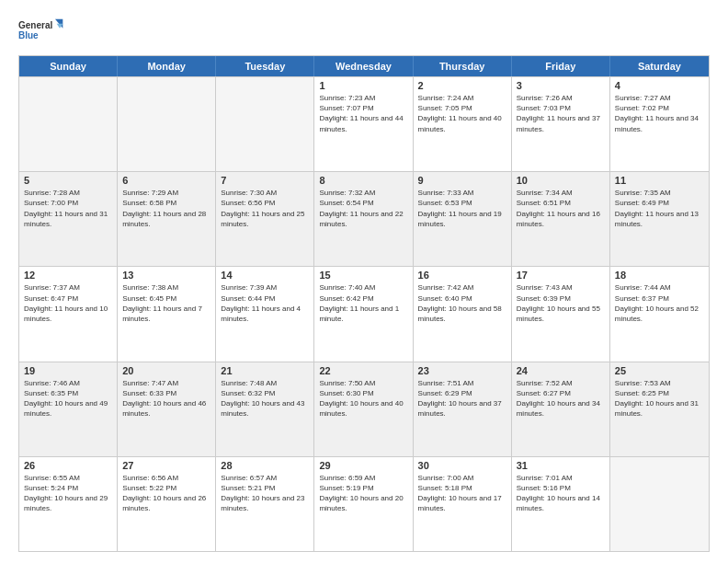 The height and width of the screenshot is (563, 728). Describe the element at coordinates (265, 399) in the screenshot. I see `day-info: Sunrise: 7:48 AMSunset: 6:32 PMDaylight:…` at that location.